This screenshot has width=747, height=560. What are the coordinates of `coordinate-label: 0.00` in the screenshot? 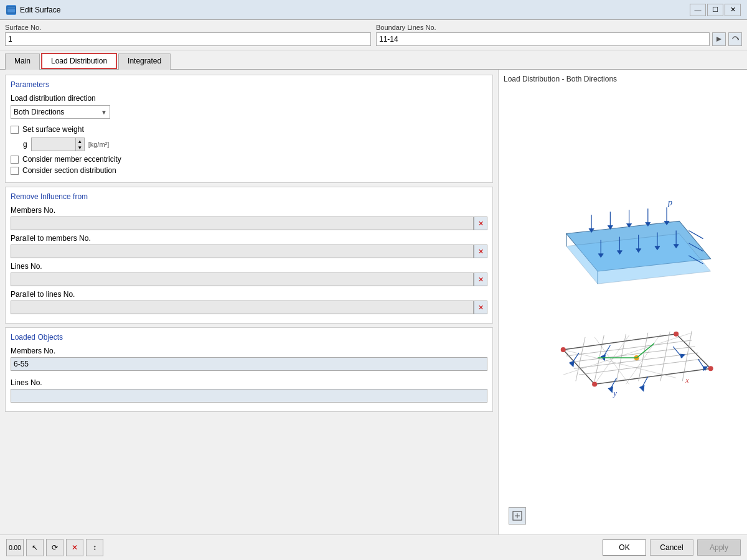 It's located at (15, 548).